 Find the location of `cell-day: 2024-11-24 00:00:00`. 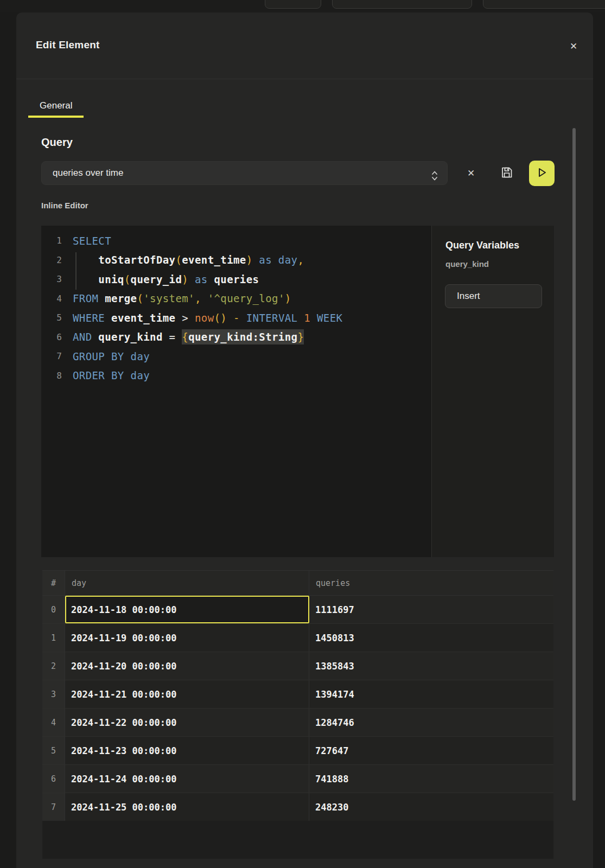

cell-day: 2024-11-24 00:00:00 is located at coordinates (187, 779).